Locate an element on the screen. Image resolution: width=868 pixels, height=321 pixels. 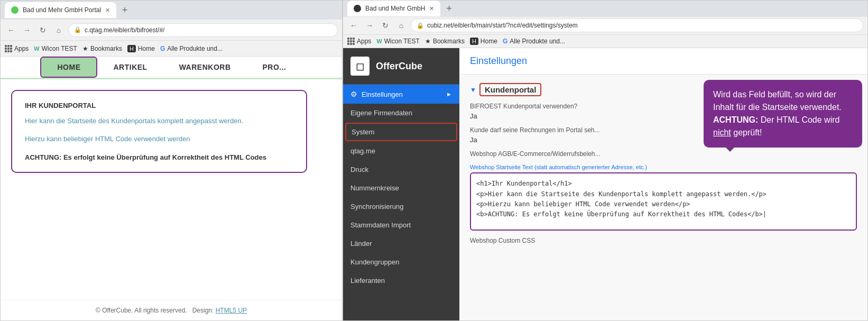
star-icon: ★ is located at coordinates (86, 49).